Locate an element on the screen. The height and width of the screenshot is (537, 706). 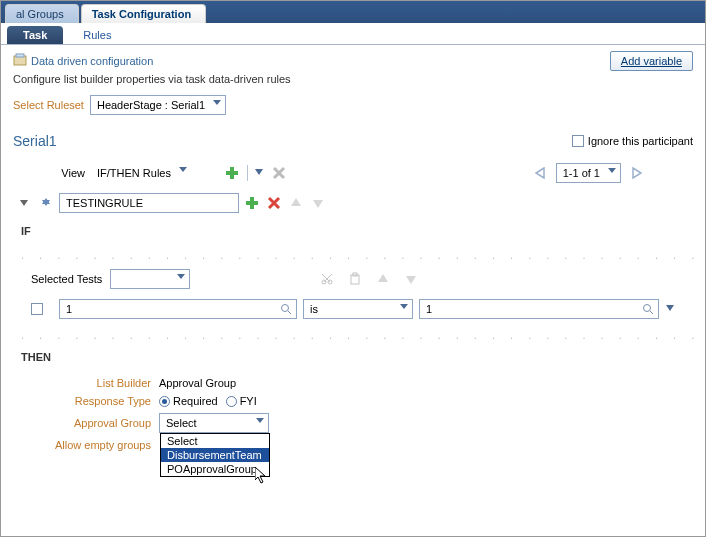
selected-tests-dropdown is located at coordinates (150, 279).